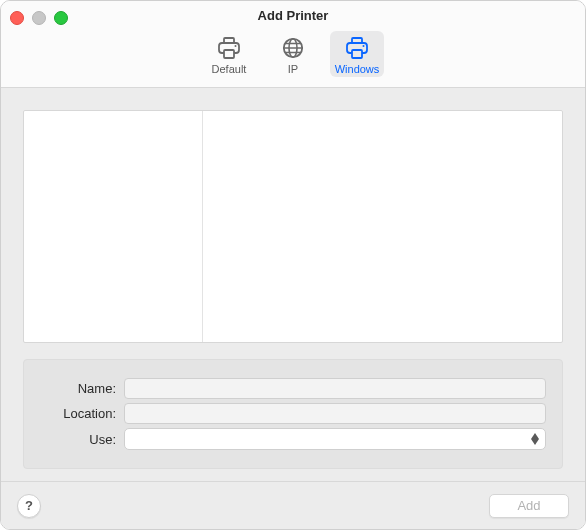  Describe the element at coordinates (79, 440) in the screenshot. I see `use-label: Use:` at that location.